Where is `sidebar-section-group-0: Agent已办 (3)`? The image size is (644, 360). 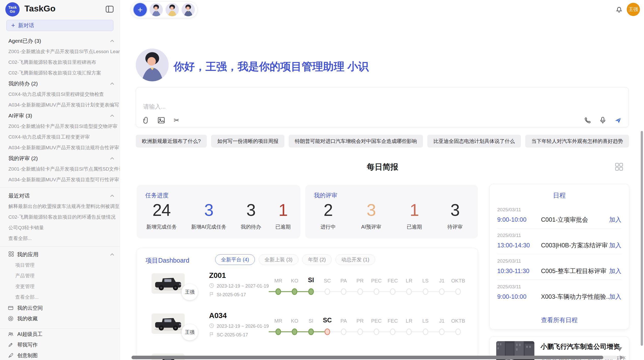
sidebar-section-group-0: Agent已办 (3) is located at coordinates (60, 41).